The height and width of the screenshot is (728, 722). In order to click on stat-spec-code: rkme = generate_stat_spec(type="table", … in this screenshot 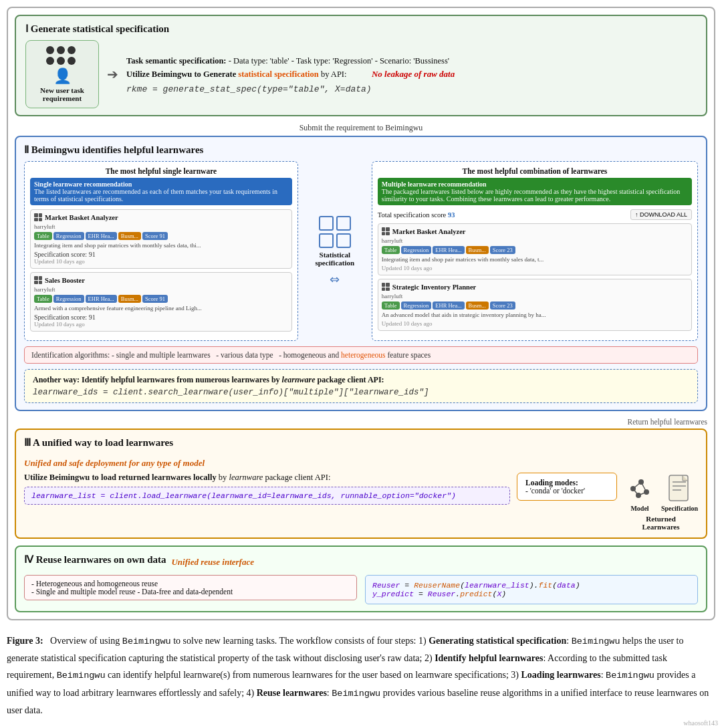, I will do `click(412, 90)`.